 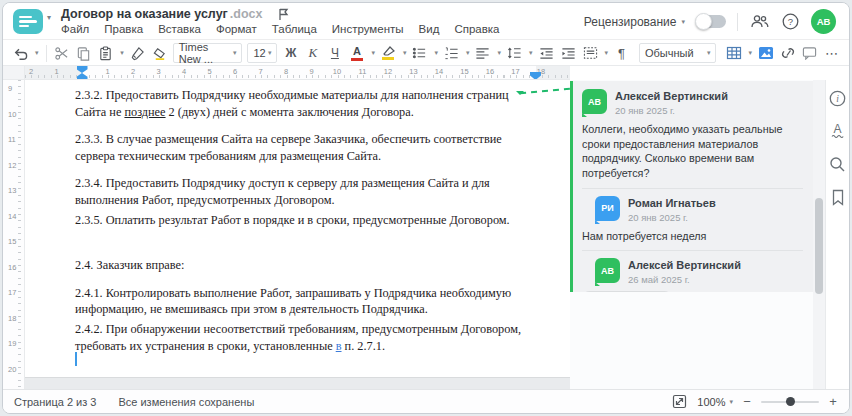 What do you see at coordinates (482, 53) in the screenshot?
I see `align-icon` at bounding box center [482, 53].